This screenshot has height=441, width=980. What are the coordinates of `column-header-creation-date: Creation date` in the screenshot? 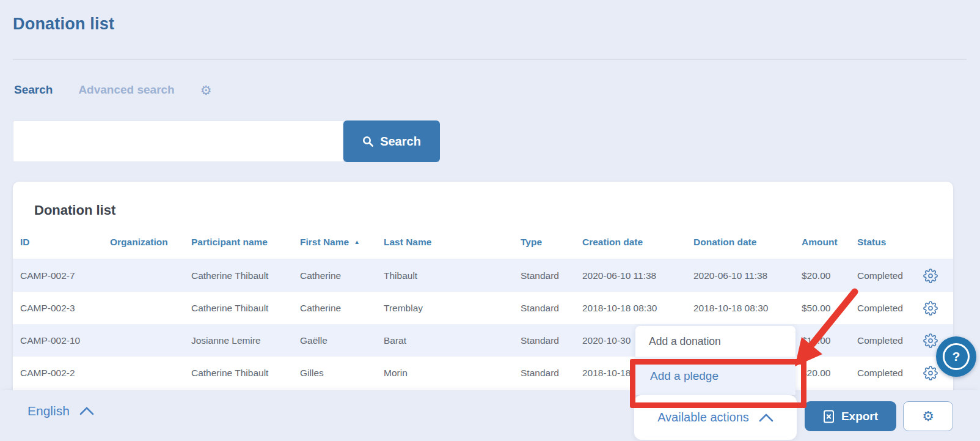 It's located at (638, 242).